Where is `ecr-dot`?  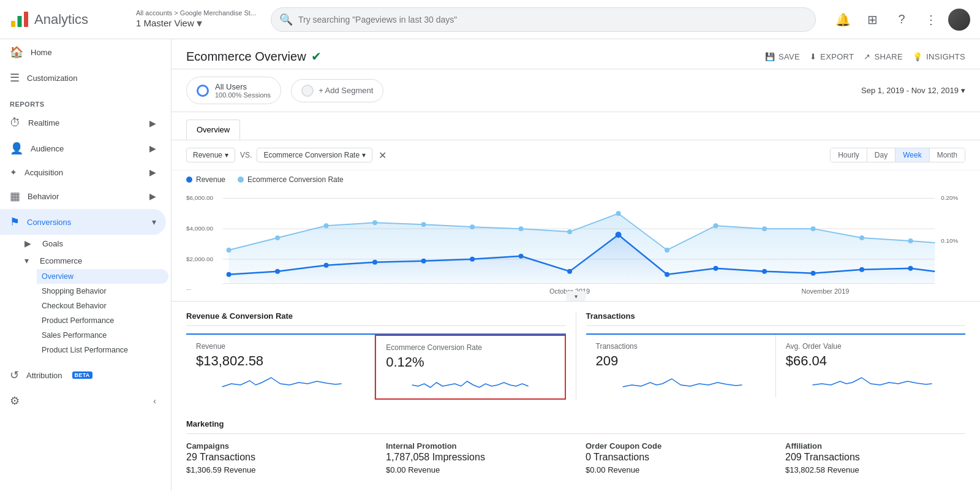 ecr-dot is located at coordinates (241, 180).